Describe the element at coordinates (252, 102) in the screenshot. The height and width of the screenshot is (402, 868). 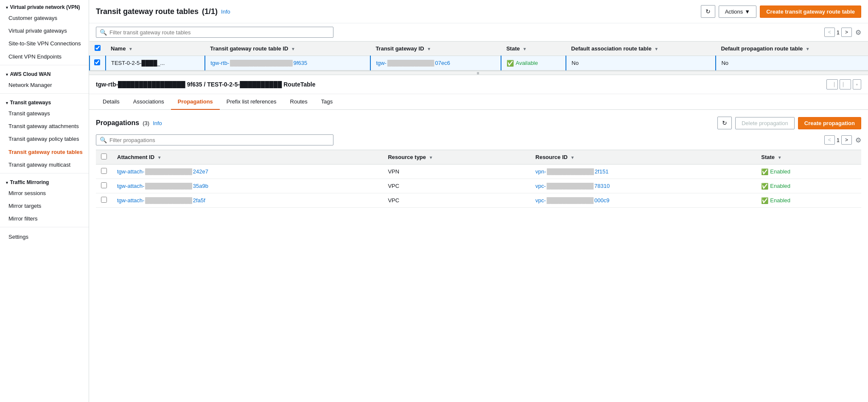
I see `tab-prefix-list: Prefix list references` at that location.